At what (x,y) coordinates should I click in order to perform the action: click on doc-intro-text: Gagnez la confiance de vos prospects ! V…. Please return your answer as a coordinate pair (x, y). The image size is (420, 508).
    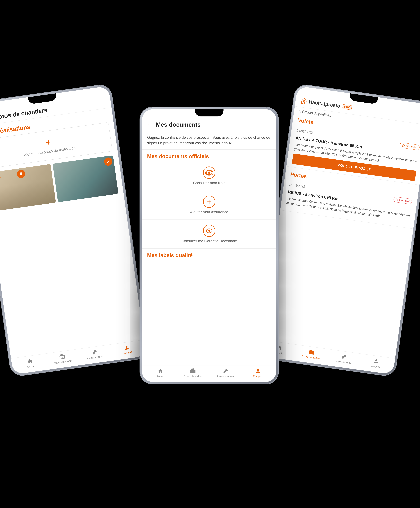
    Looking at the image, I should click on (209, 140).